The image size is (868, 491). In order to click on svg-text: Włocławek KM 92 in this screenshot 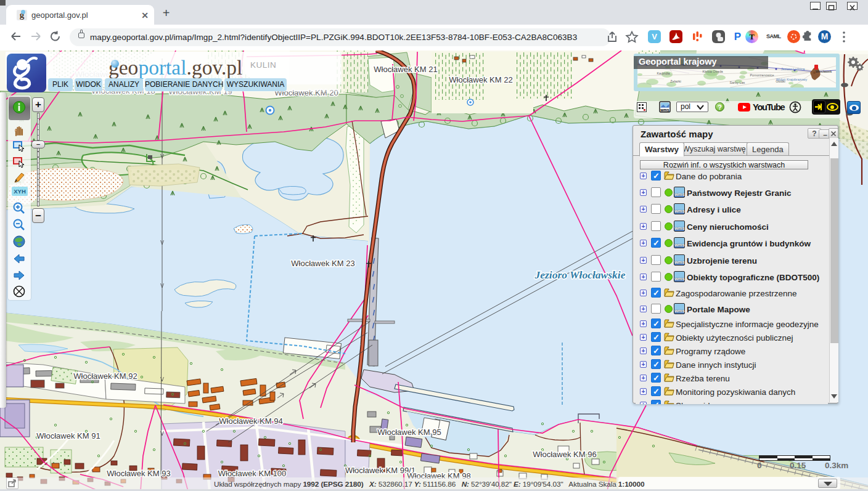, I will do `click(105, 376)`.